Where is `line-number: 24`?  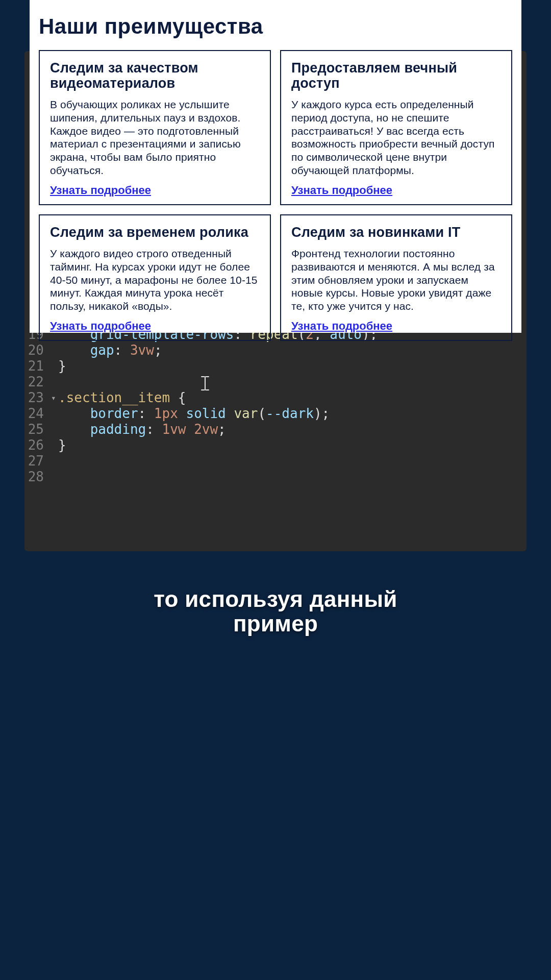 line-number: 24 is located at coordinates (38, 413).